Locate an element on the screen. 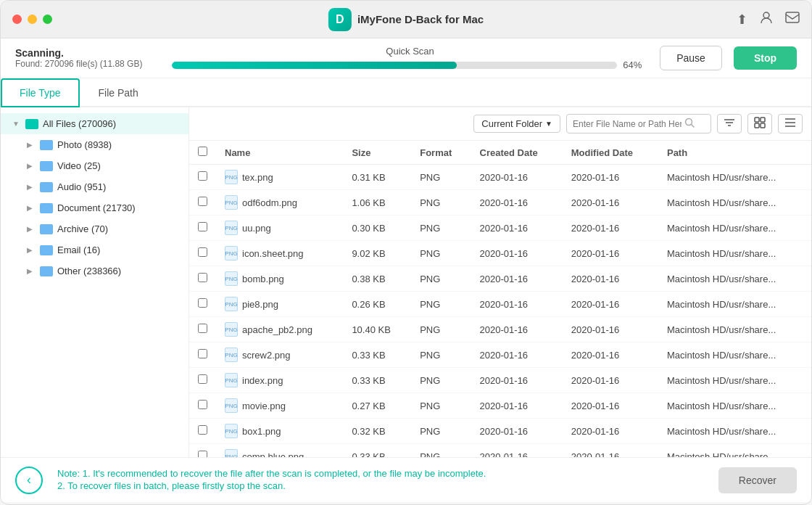 Image resolution: width=812 pixels, height=505 pixels. expand-arrow: ▼ is located at coordinates (17, 123).